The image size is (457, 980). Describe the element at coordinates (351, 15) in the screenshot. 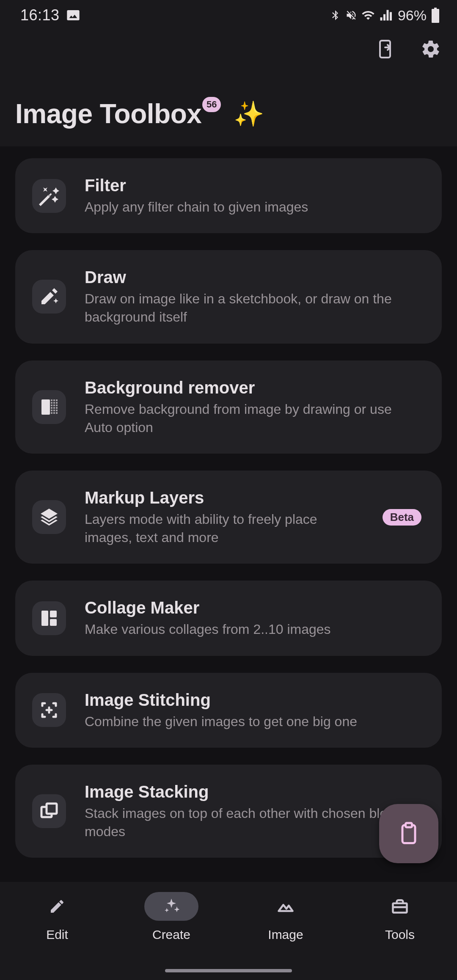

I see `mute-icon` at that location.